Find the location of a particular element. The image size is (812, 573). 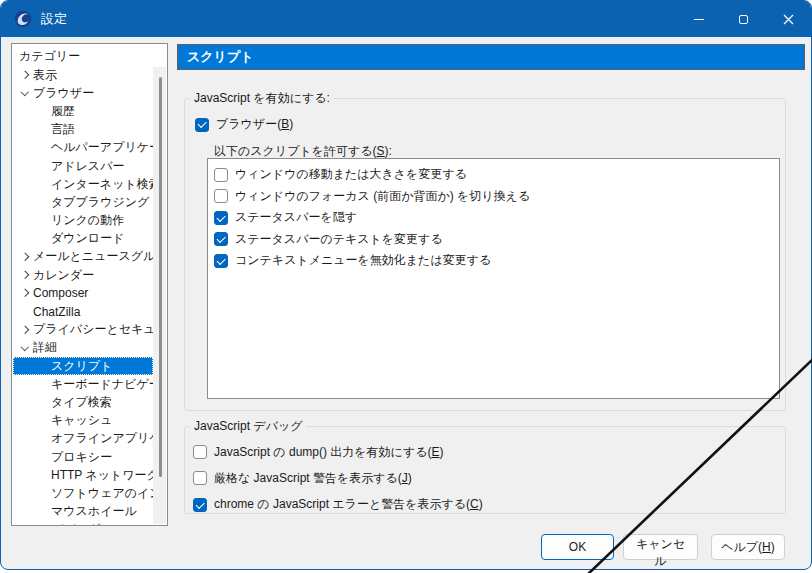

close-button is located at coordinates (788, 19).